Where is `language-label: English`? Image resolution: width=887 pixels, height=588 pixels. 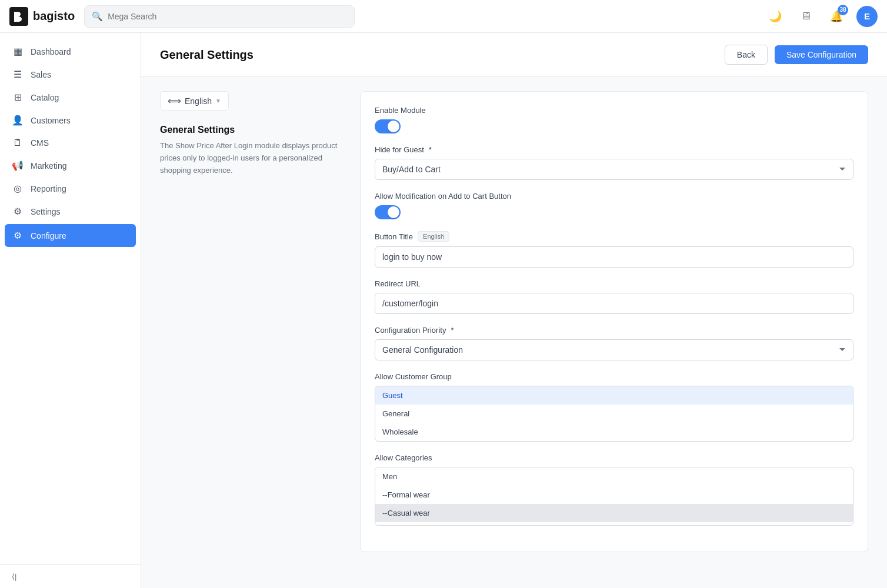
language-label: English is located at coordinates (198, 101).